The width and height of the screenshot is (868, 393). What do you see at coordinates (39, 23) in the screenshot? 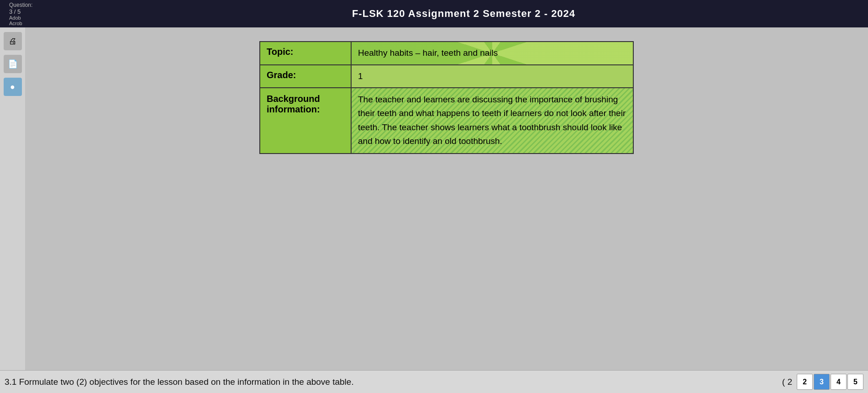
I see `app-name-2: Acrob` at bounding box center [39, 23].